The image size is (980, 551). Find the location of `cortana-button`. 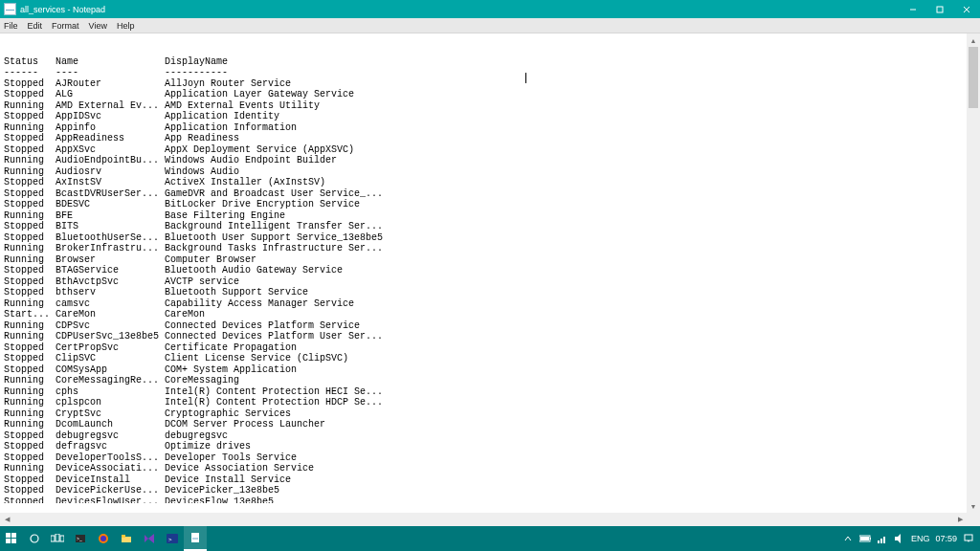

cortana-button is located at coordinates (34, 539).